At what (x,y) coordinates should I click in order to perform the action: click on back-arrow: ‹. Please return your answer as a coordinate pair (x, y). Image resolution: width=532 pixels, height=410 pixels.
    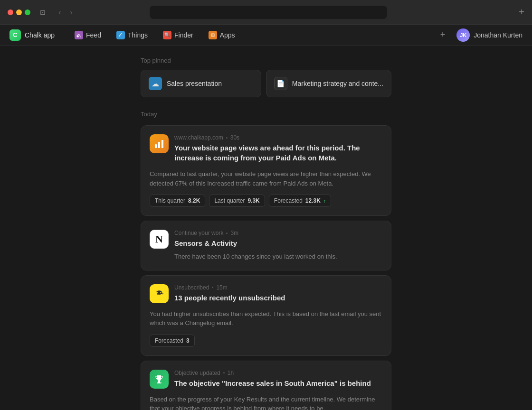
    Looking at the image, I should click on (60, 12).